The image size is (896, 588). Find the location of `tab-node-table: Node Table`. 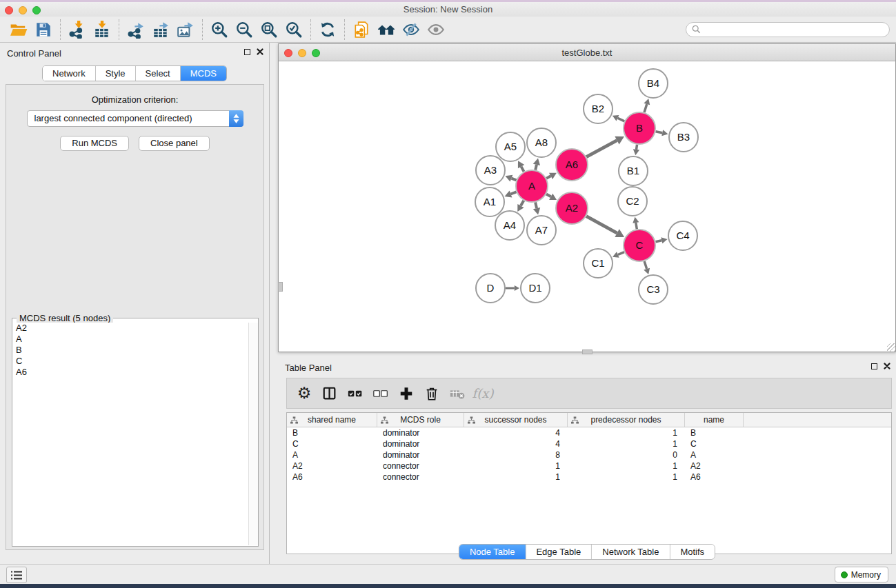

tab-node-table: Node Table is located at coordinates (492, 551).